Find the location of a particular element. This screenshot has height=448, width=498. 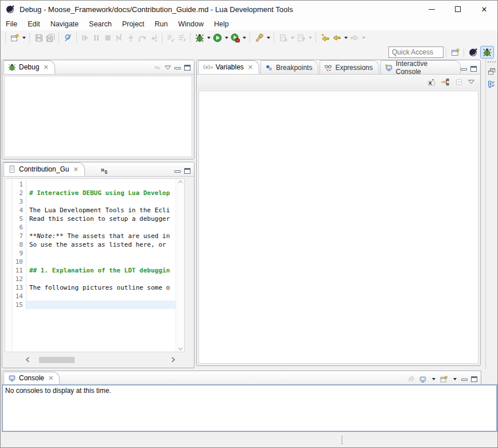

debug-perspective-button is located at coordinates (487, 52).